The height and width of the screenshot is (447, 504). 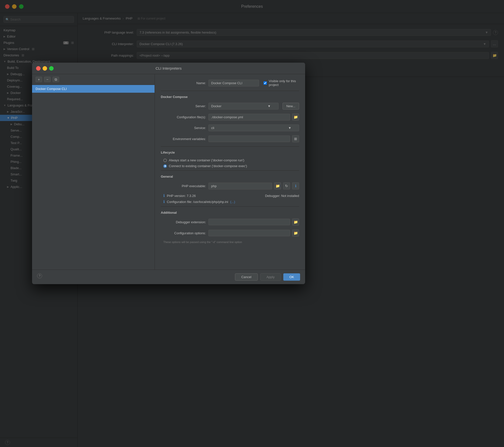 What do you see at coordinates (169, 68) in the screenshot?
I see `dialog-title-bar: CLI Interpreters` at bounding box center [169, 68].